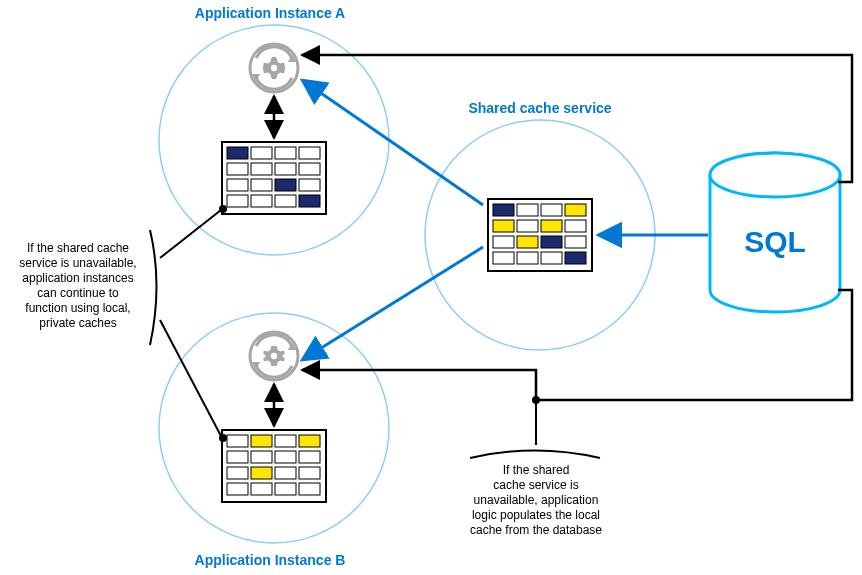  Describe the element at coordinates (78, 308) in the screenshot. I see `svg-text: function using local,` at that location.